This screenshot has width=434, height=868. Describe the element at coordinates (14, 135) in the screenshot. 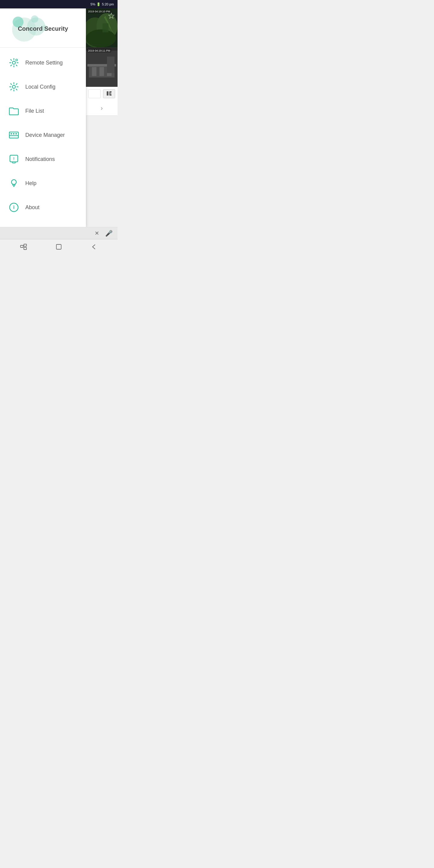

I see `device-icon` at that location.